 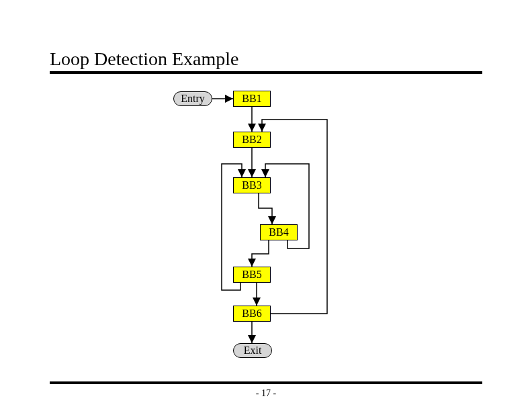 What do you see at coordinates (252, 275) in the screenshot?
I see `node-bb5: BB5` at bounding box center [252, 275].